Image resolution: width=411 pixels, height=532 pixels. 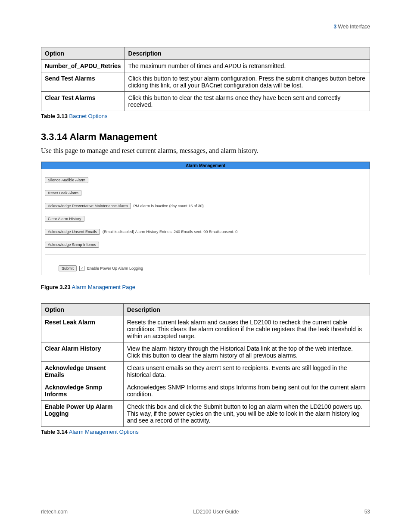 What do you see at coordinates (354, 27) in the screenshot?
I see `chapter-title: Web Interface` at bounding box center [354, 27].